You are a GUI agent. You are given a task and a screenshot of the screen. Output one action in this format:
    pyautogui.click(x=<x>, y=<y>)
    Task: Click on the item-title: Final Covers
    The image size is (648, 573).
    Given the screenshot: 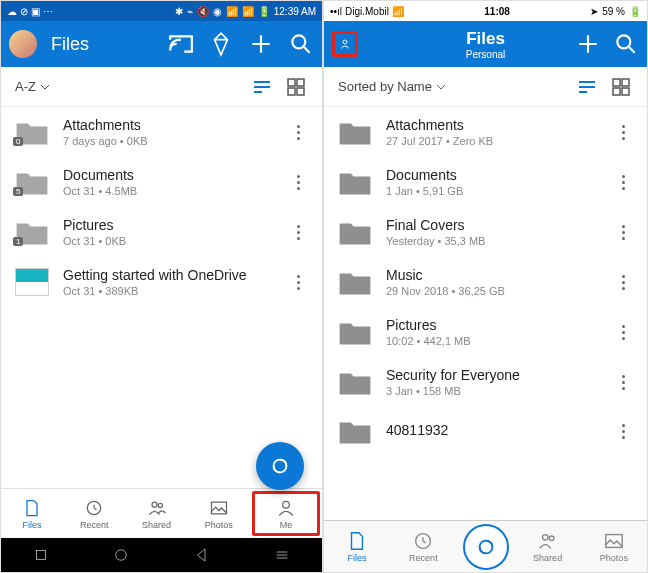 What is the action you would take?
    pyautogui.click(x=492, y=225)
    